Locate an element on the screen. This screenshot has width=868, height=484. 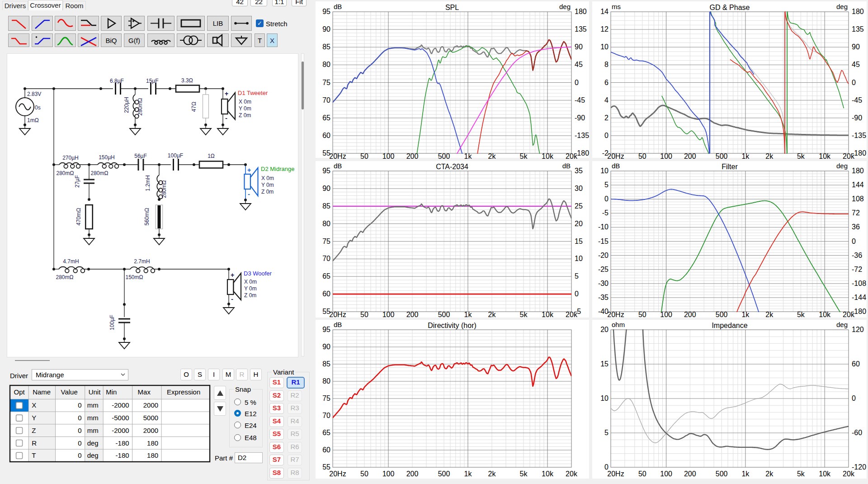
svg-text: 180 is located at coordinates (153, 455).